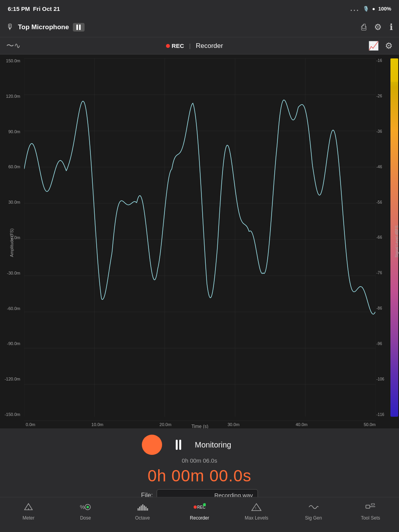 The width and height of the screenshot is (399, 532). I want to click on rec-label: REC, so click(178, 46).